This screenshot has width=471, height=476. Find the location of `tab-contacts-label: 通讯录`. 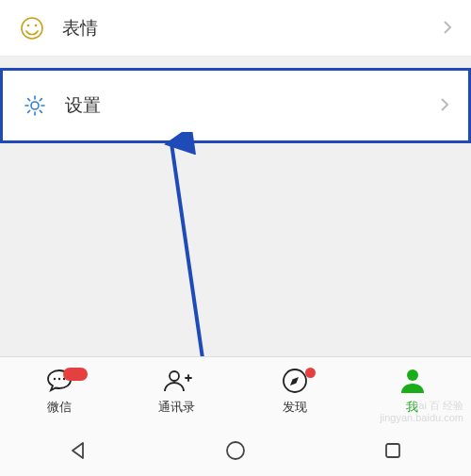

tab-contacts-label: 通讯录 is located at coordinates (177, 407).